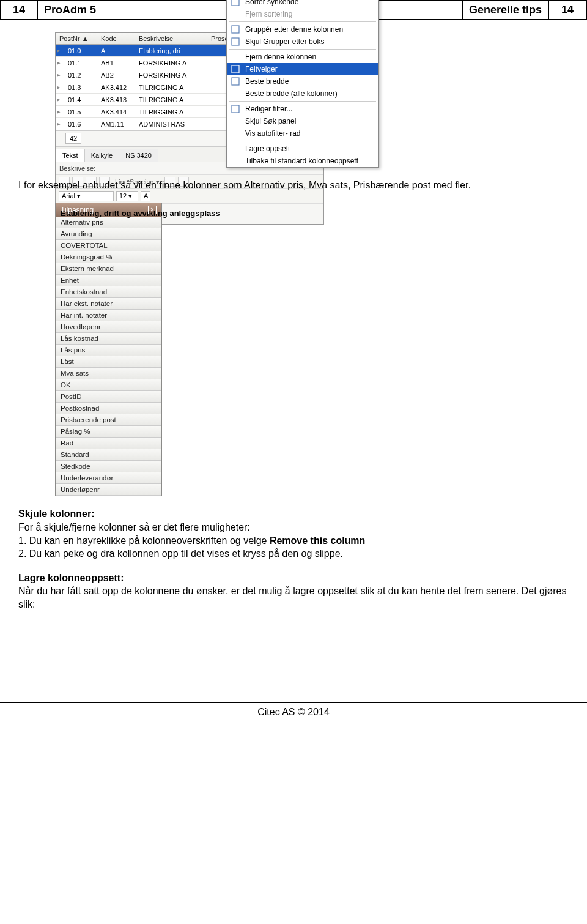  What do you see at coordinates (116, 39) in the screenshot?
I see `col-kode: Kode` at bounding box center [116, 39].